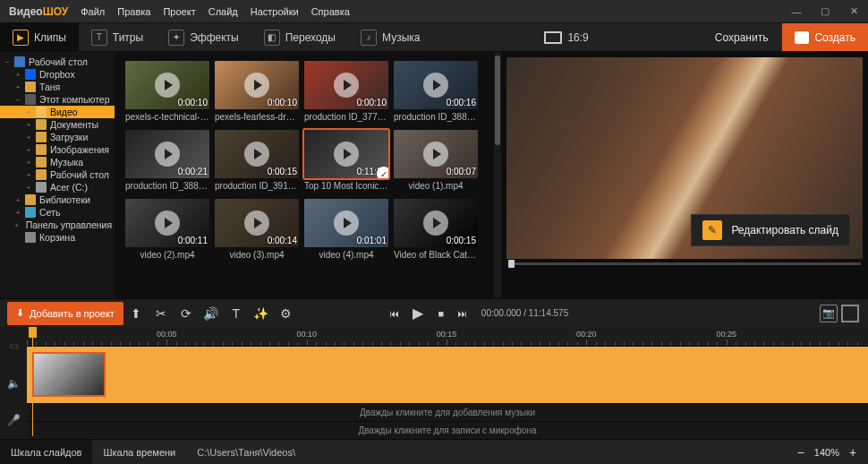  What do you see at coordinates (57, 125) in the screenshot?
I see `tree-row: +Документы` at bounding box center [57, 125].